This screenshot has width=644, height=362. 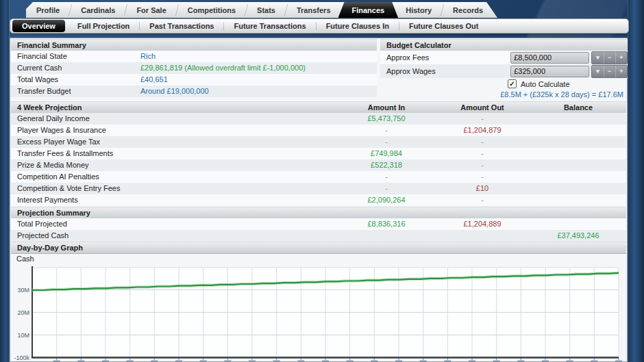 I want to click on column-amount-in: Amount In, so click(x=386, y=107).